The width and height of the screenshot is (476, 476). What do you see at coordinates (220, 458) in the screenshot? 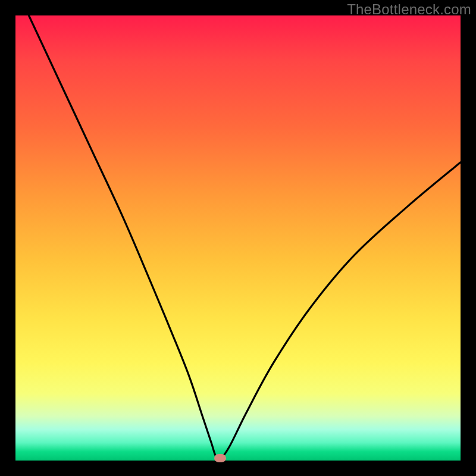
I see `min-marker` at bounding box center [220, 458].